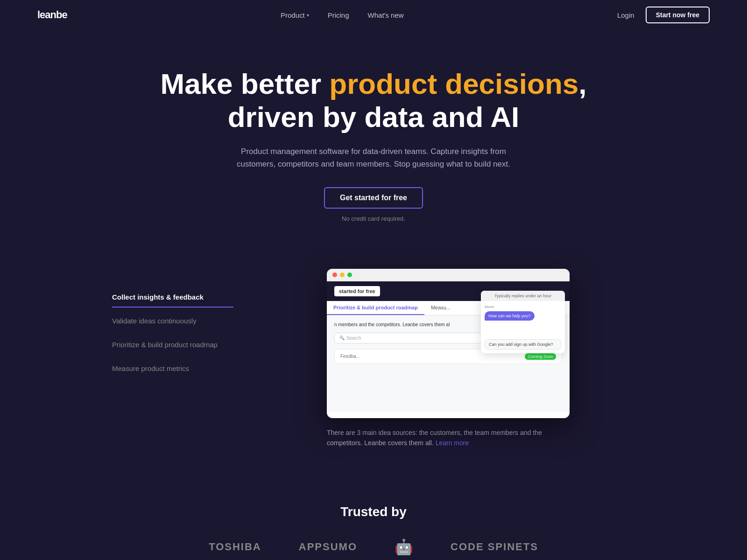 The height and width of the screenshot is (560, 747). What do you see at coordinates (510, 316) in the screenshot?
I see `chat-bubble: How can we help you?` at bounding box center [510, 316].